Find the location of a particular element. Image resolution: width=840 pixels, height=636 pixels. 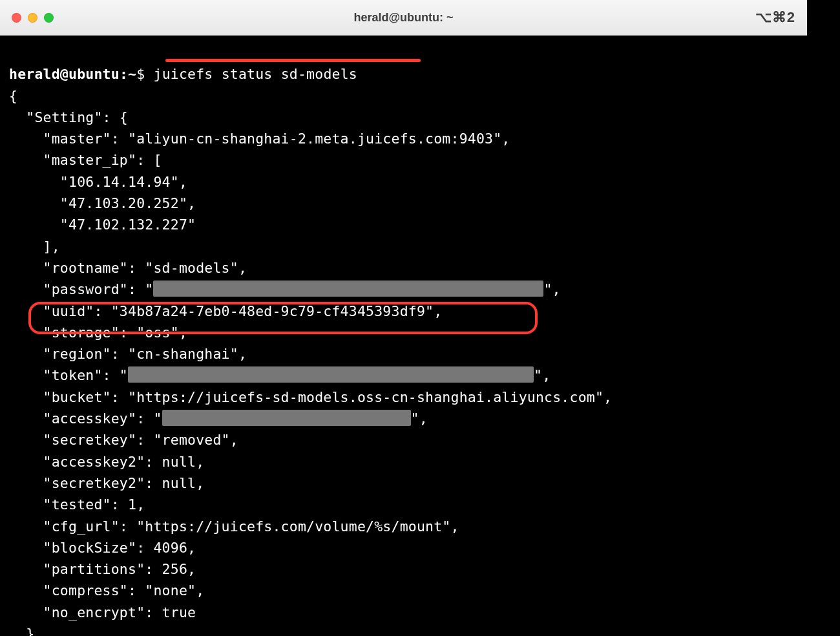

line-bucket: "bucket": "https://juicefs-sd-models.oss… is located at coordinates (310, 397).